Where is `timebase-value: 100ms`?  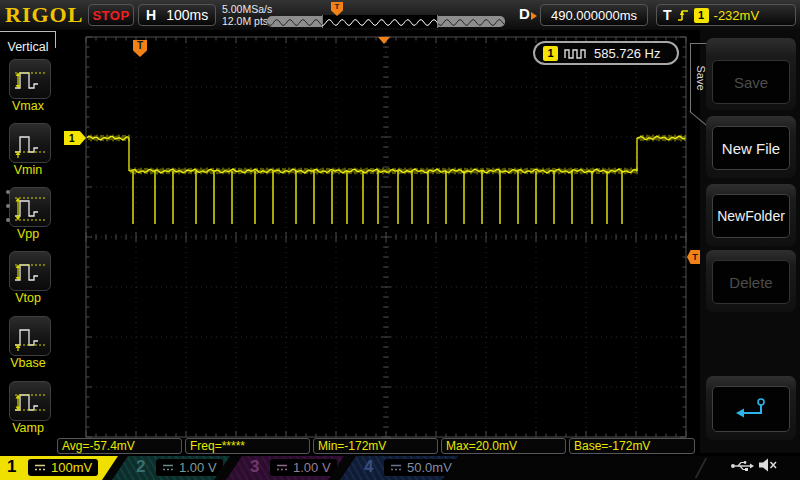 timebase-value: 100ms is located at coordinates (187, 15).